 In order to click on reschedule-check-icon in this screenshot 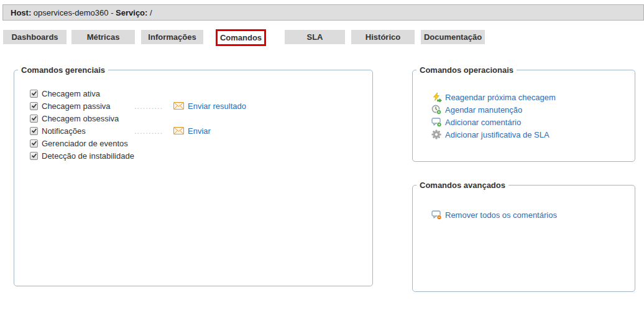, I will do `click(437, 97)`.